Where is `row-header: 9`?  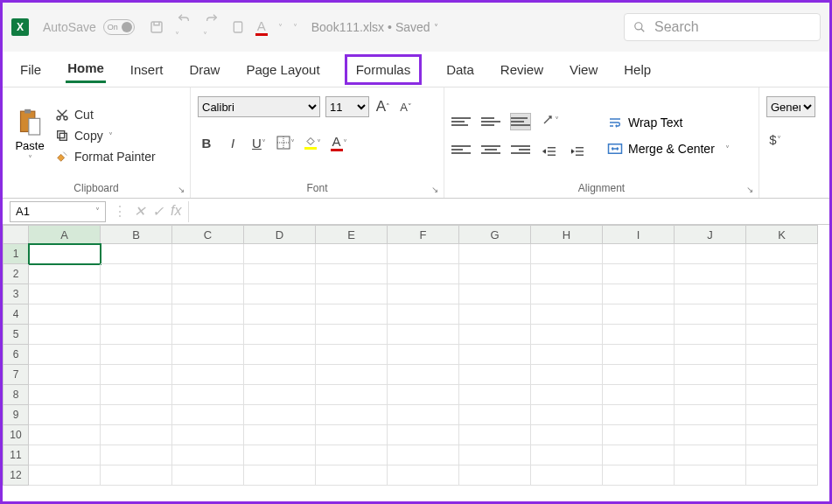 row-header: 9 is located at coordinates (16, 415).